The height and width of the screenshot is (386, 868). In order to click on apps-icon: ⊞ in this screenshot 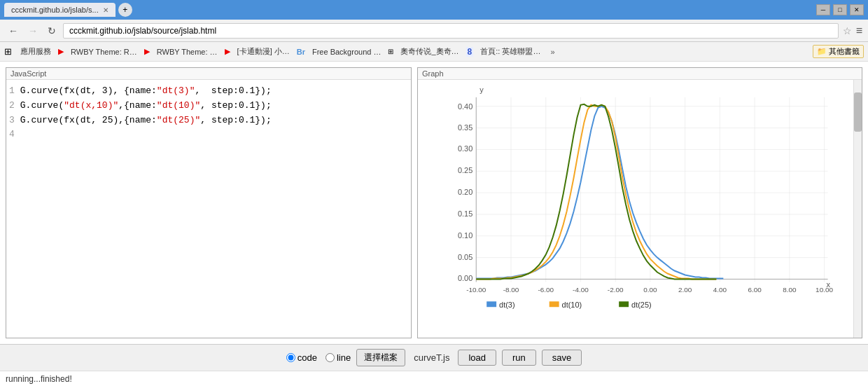, I will do `click(8, 52)`.